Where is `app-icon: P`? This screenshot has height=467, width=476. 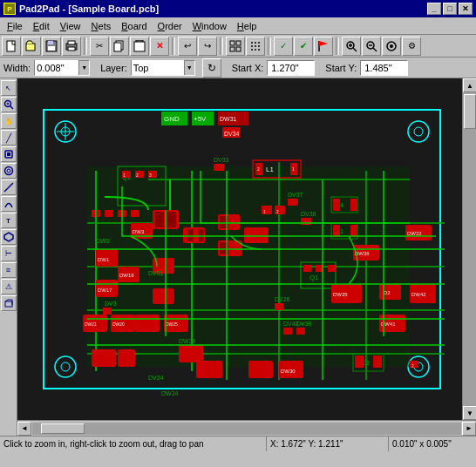
app-icon: P is located at coordinates (10, 9).